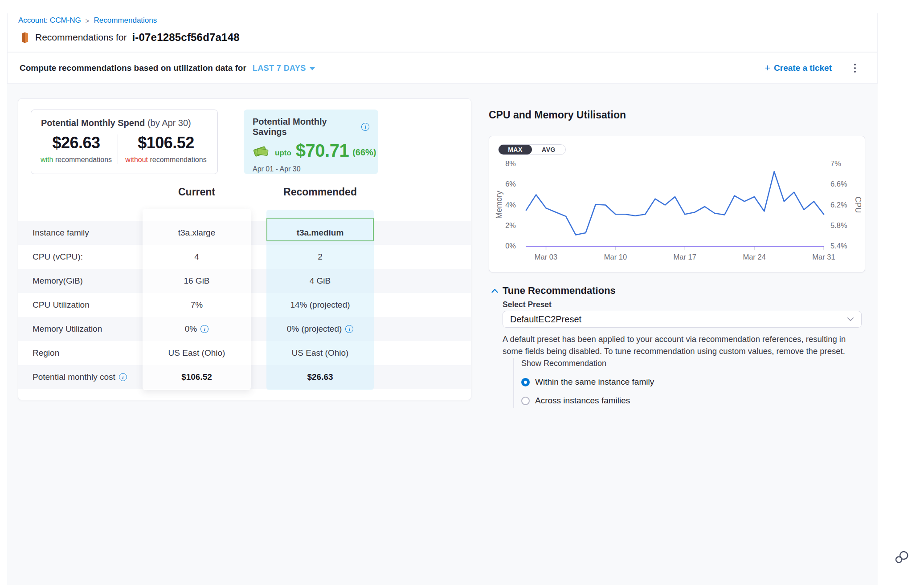 Image resolution: width=924 pixels, height=585 pixels. What do you see at coordinates (61, 305) in the screenshot?
I see `row-label-cpu-utilization: CPU Utilization` at bounding box center [61, 305].